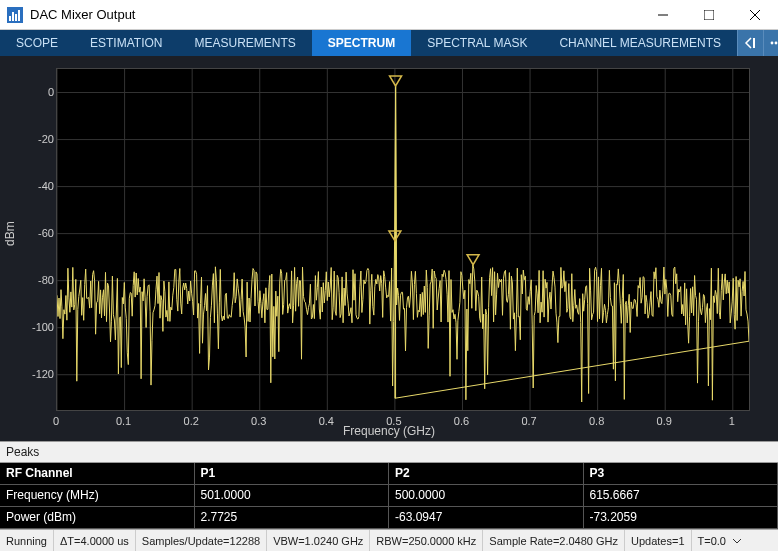  Describe the element at coordinates (98, 518) in the screenshot. I see `peaks-power-label: Power (dBm)` at that location.